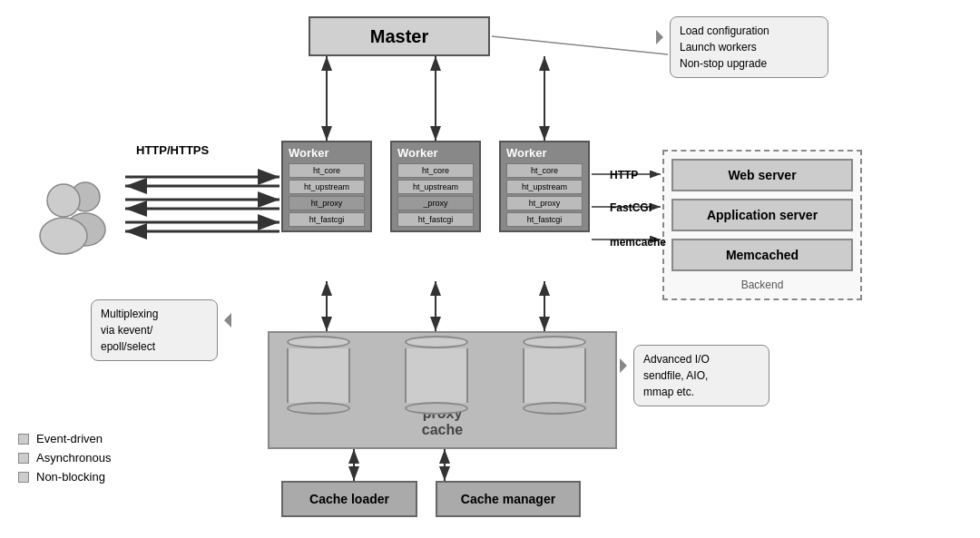  What do you see at coordinates (349, 499) in the screenshot?
I see `cache-loader-box: Cache loader` at bounding box center [349, 499].